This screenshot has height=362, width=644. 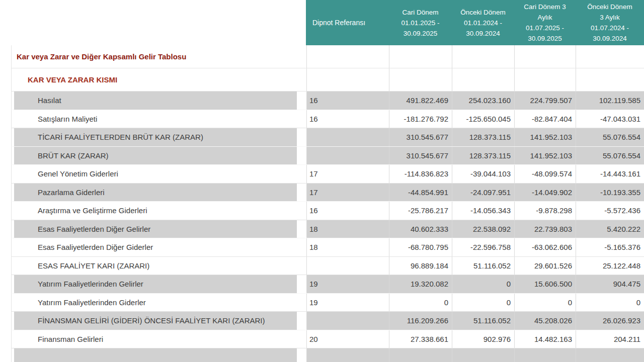 What do you see at coordinates (545, 247) in the screenshot?
I see `row-value: -63.062.606` at bounding box center [545, 247].